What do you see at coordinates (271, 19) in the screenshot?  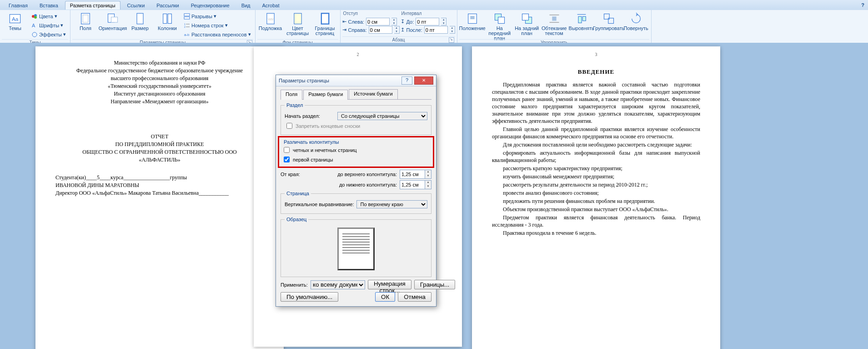 I see `watermark-icon: WM` at bounding box center [271, 19].